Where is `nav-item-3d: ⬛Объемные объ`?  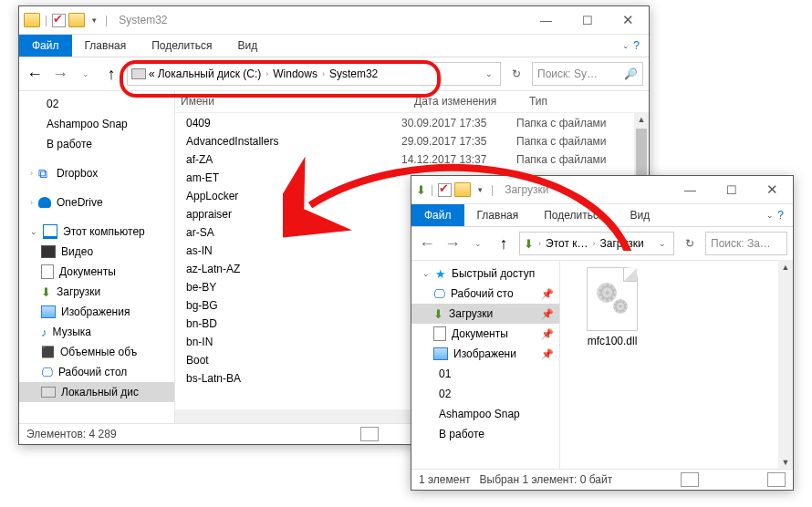
nav-item-3d: ⬛Объемные объ is located at coordinates (97, 352).